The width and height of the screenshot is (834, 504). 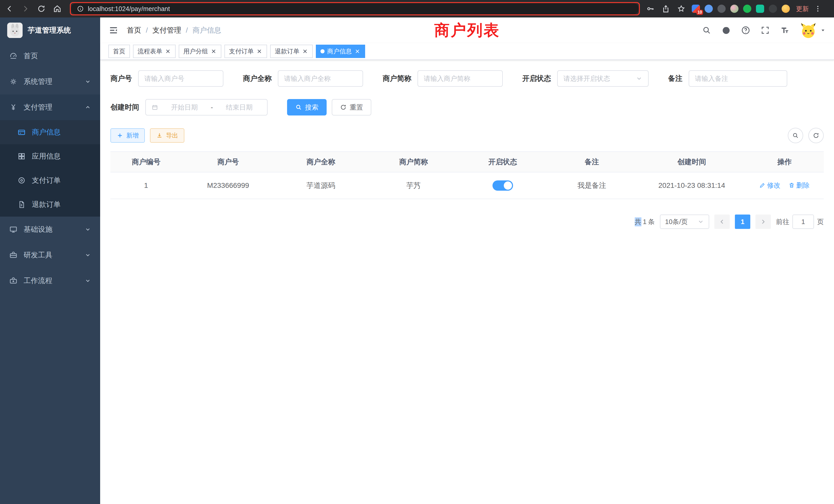 What do you see at coordinates (467, 162) in the screenshot?
I see `table-header-row: 商户编号 商户号 商户全称 商户简称 开启状态 备注 创建时间 操作` at bounding box center [467, 162].